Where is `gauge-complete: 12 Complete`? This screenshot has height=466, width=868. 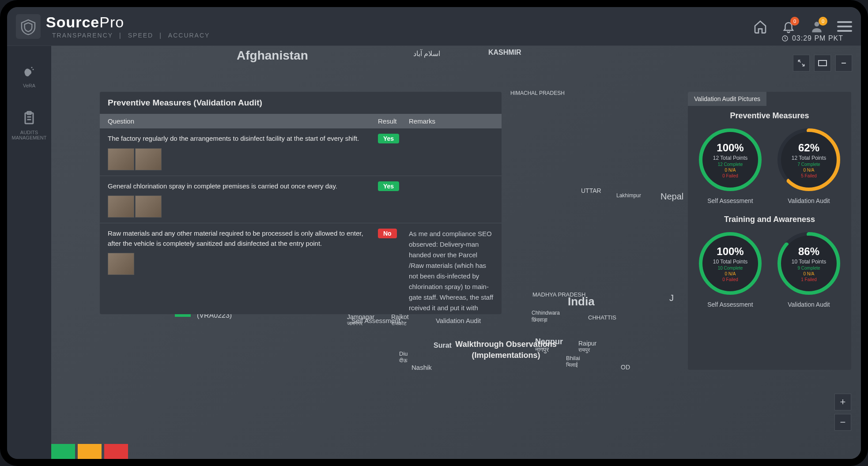
gauge-complete: 12 Complete is located at coordinates (730, 164).